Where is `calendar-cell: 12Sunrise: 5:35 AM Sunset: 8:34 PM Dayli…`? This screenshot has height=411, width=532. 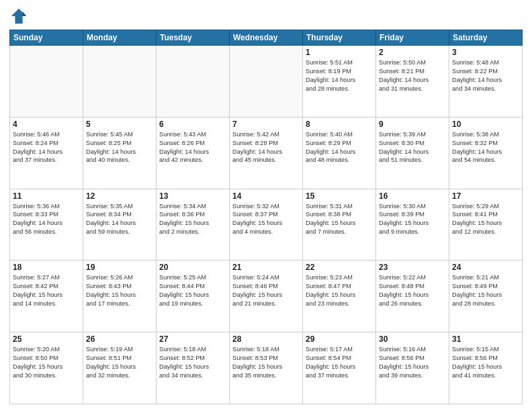
calendar-cell: 12Sunrise: 5:35 AM Sunset: 8:34 PM Dayli… is located at coordinates (120, 224).